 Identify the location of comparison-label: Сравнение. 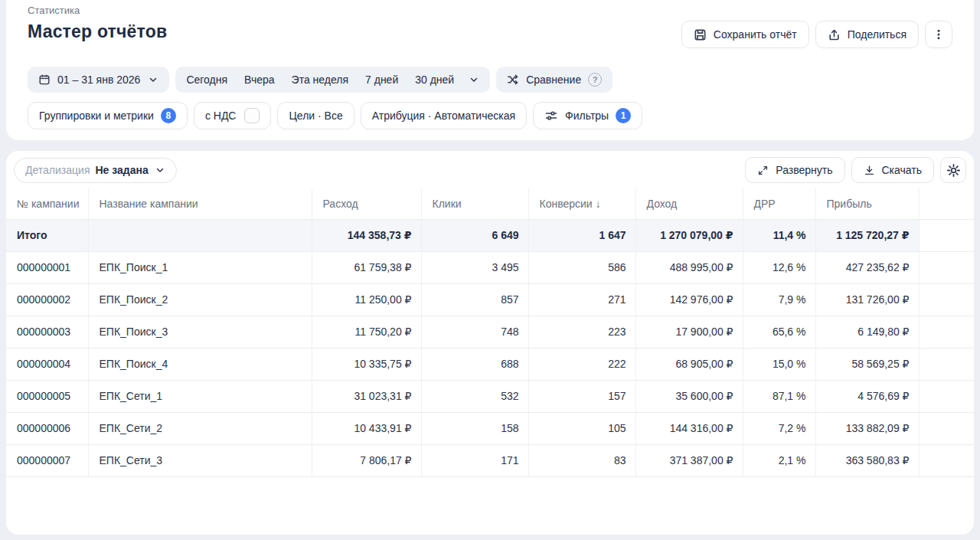
(554, 80).